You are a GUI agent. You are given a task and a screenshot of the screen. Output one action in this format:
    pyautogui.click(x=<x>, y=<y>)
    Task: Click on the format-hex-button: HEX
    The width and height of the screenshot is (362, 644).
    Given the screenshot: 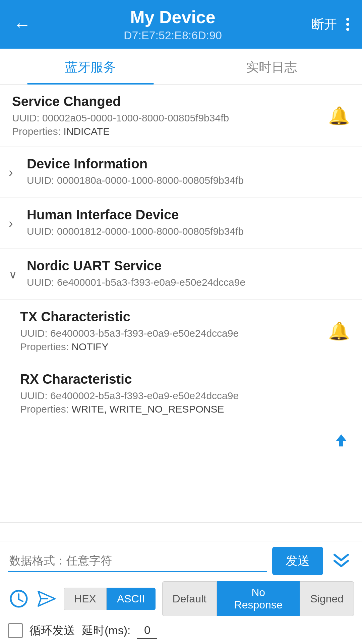 What is the action you would take?
    pyautogui.click(x=85, y=599)
    